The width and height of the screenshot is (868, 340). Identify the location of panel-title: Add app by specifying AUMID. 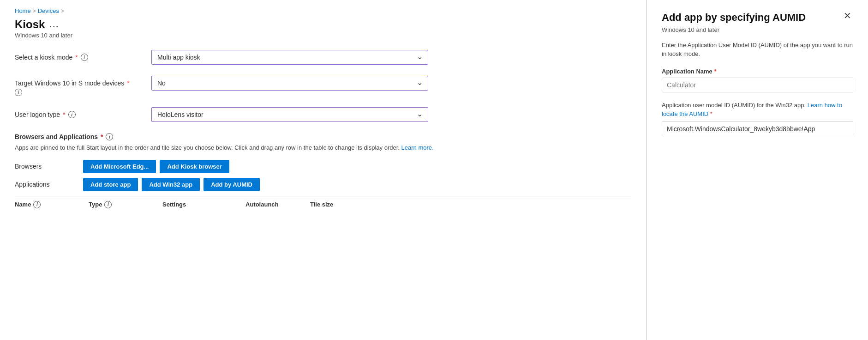
(750, 18).